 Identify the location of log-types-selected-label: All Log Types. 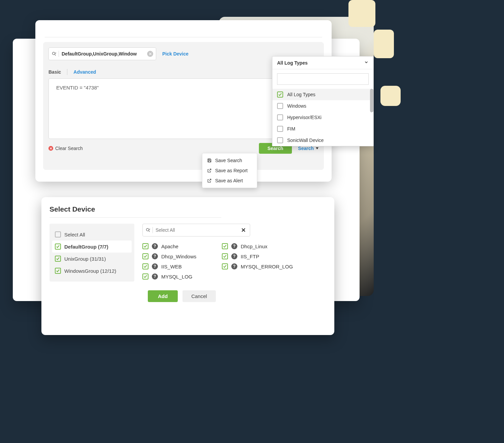
(292, 63).